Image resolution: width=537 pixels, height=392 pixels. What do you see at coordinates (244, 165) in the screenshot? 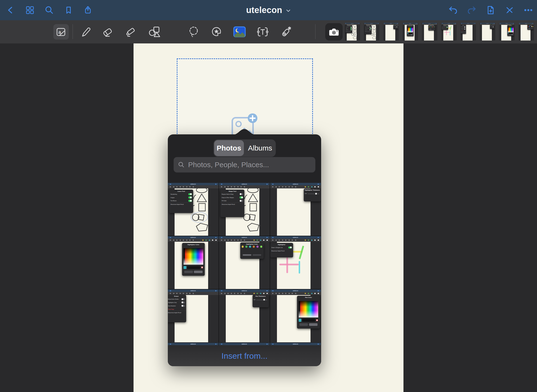
I see `photos-search-field` at bounding box center [244, 165].